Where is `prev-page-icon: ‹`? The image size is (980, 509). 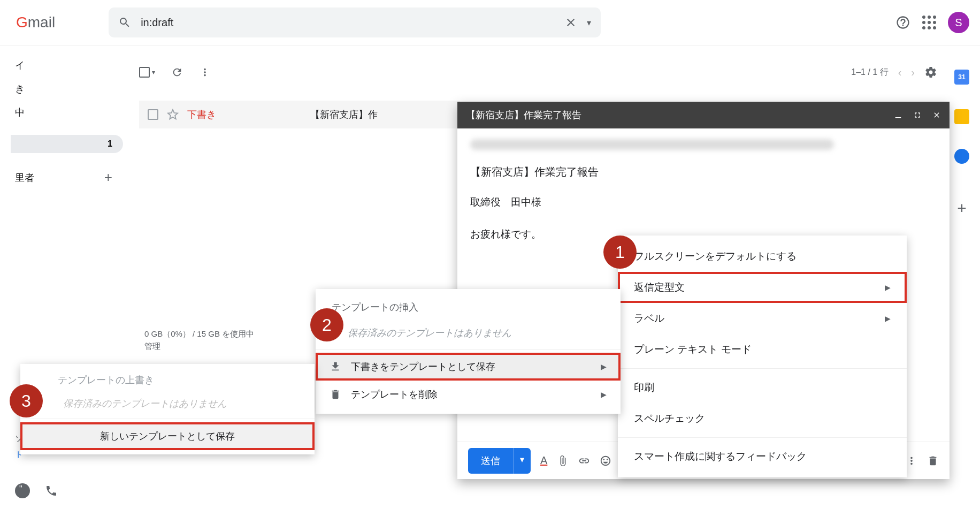 prev-page-icon: ‹ is located at coordinates (900, 73).